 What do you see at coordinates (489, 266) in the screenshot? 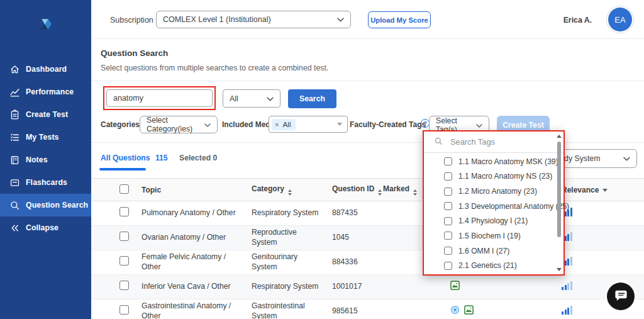
I see `tag-option: 2.1 Genetics (21)` at bounding box center [489, 266].